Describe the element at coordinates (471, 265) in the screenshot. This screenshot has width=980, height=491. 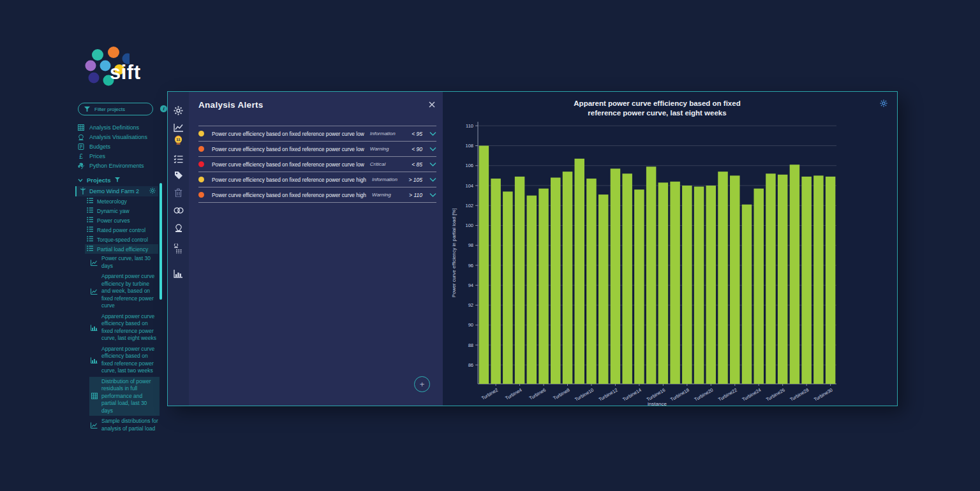
I see `y-tick-label: 96` at that location.